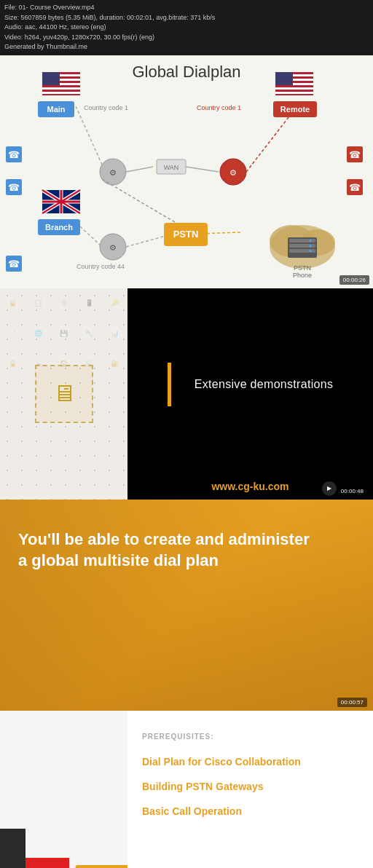 The image size is (373, 868). Describe the element at coordinates (264, 384) in the screenshot. I see `video-main-text: Extensive demonstrations` at that location.